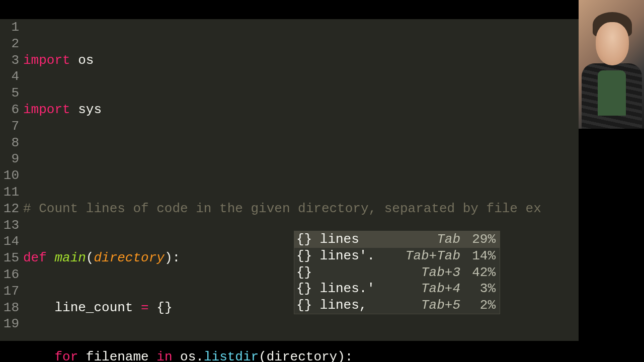  I want to click on line-number-gutter: 12345678910111213141516171819, so click(12, 180).